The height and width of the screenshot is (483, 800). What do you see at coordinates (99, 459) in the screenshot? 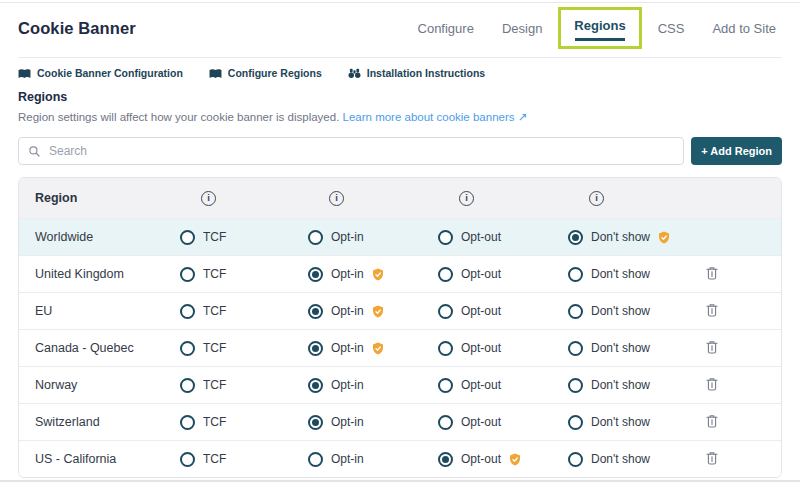
I see `region-name: US - California` at bounding box center [99, 459].